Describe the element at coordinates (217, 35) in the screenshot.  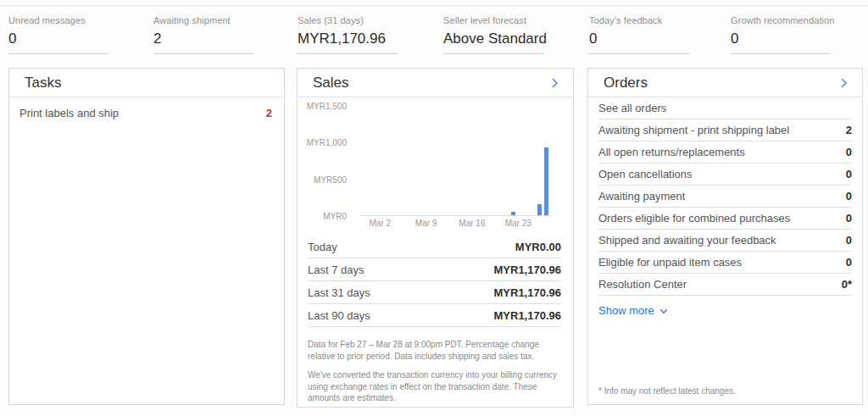
I see `stat-awaiting-shipment: Awaiting shipment 2` at that location.